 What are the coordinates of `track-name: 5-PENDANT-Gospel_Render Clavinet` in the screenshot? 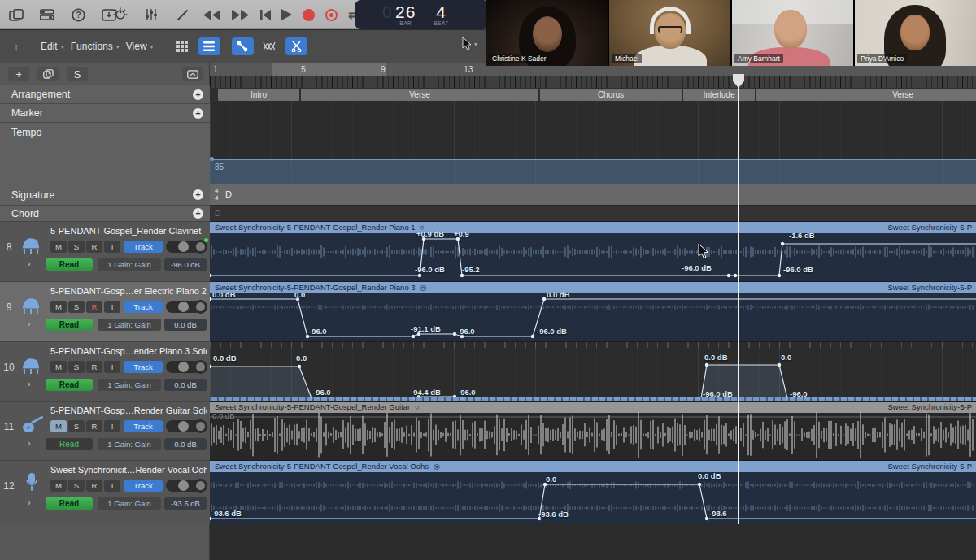 It's located at (129, 231).